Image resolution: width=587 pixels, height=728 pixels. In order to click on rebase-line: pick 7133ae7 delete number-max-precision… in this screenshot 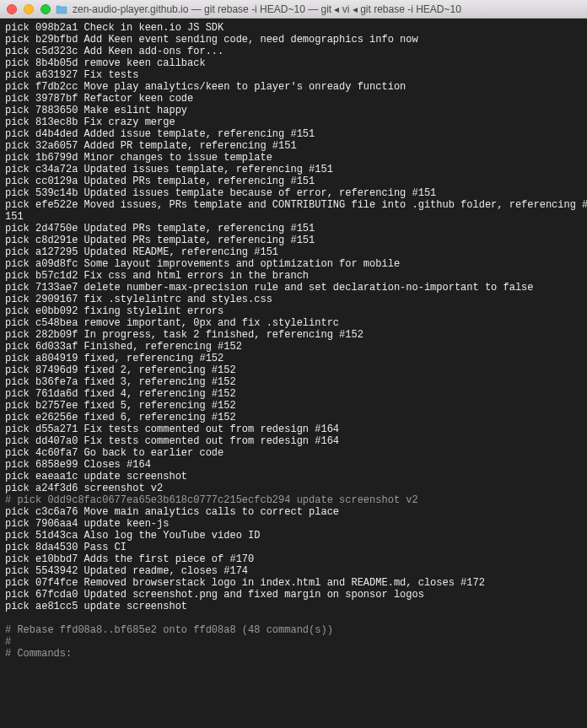, I will do `click(270, 288)`.